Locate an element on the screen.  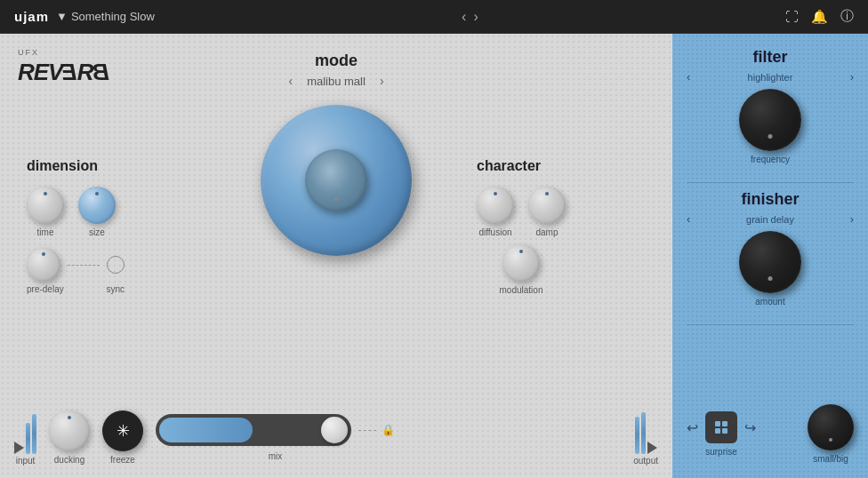
small-big-indicator is located at coordinates (831, 440).